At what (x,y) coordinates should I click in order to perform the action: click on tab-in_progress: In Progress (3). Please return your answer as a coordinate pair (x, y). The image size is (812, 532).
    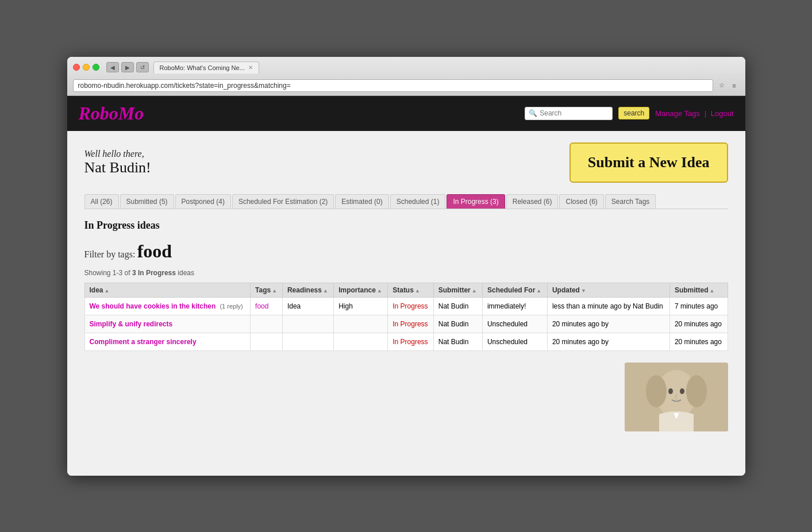
    Looking at the image, I should click on (476, 201).